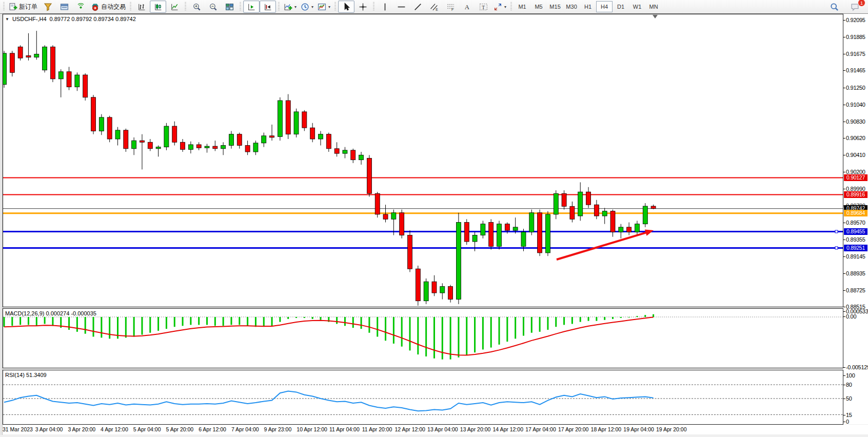  I want to click on cursor-button, so click(346, 7).